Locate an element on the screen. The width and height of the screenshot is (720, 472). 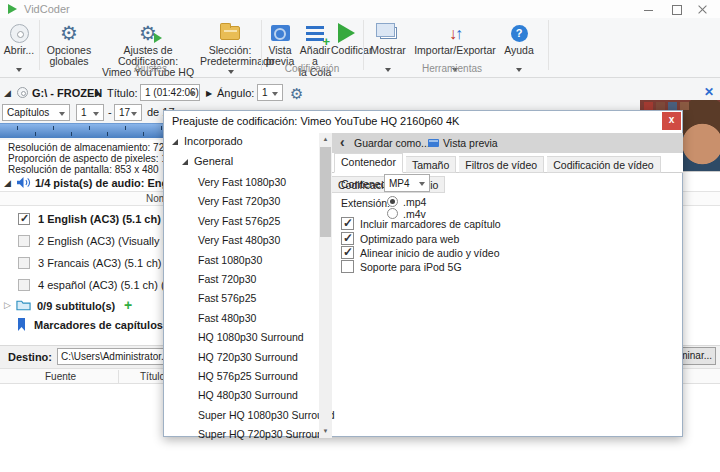
maximize-button is located at coordinates (677, 9).